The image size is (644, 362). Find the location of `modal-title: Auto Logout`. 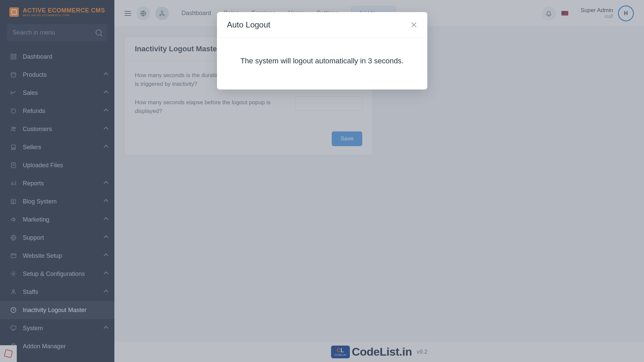

modal-title: Auto Logout is located at coordinates (249, 25).